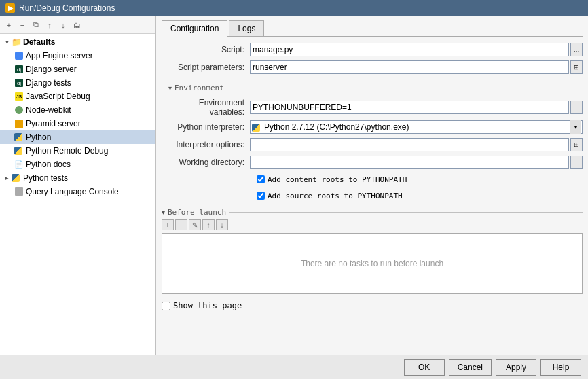 Image resolution: width=588 pixels, height=379 pixels. Describe the element at coordinates (50, 25) in the screenshot. I see `move-up-button: ↑` at that location.